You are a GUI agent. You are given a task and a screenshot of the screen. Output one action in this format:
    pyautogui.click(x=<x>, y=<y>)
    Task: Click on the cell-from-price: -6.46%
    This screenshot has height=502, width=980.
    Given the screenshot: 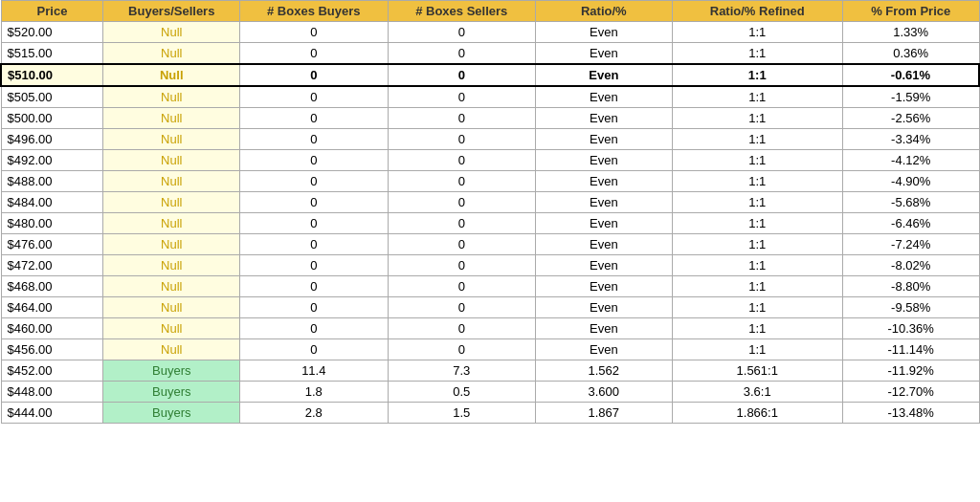 What is the action you would take?
    pyautogui.click(x=911, y=224)
    